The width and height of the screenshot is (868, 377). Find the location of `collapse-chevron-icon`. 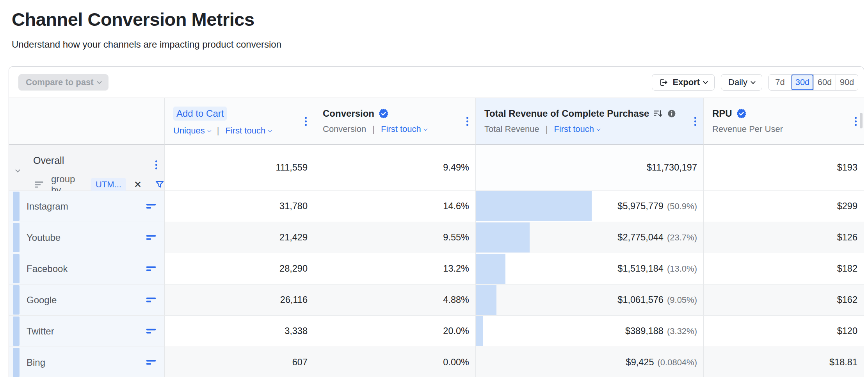

collapse-chevron-icon is located at coordinates (18, 170).